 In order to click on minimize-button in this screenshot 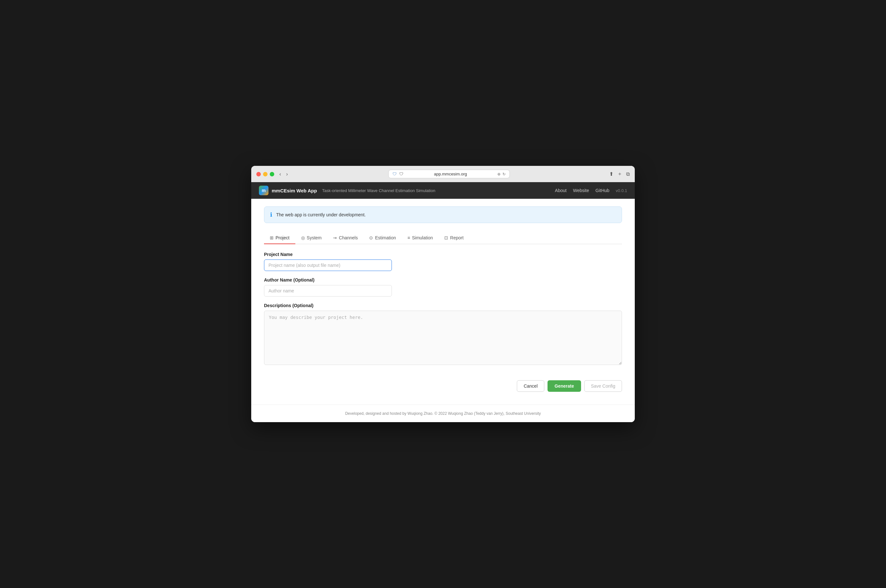, I will do `click(265, 174)`.